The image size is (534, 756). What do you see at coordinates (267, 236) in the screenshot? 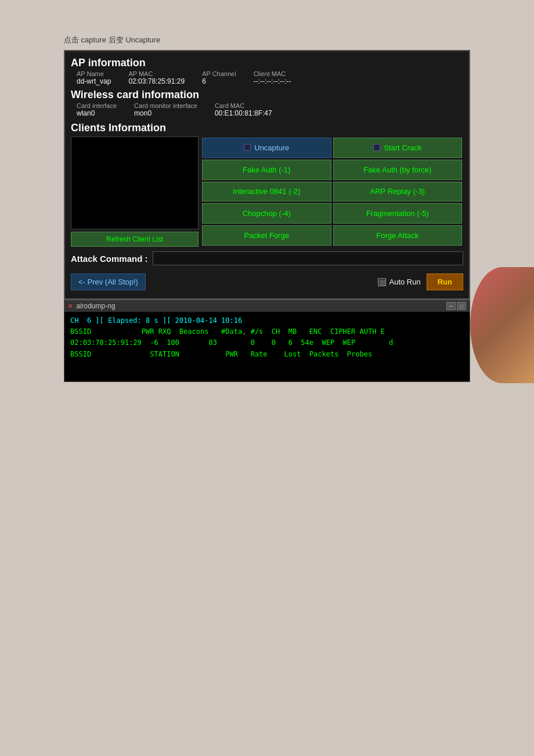
I see `packet-forge-button: Packet Forge` at bounding box center [267, 236].